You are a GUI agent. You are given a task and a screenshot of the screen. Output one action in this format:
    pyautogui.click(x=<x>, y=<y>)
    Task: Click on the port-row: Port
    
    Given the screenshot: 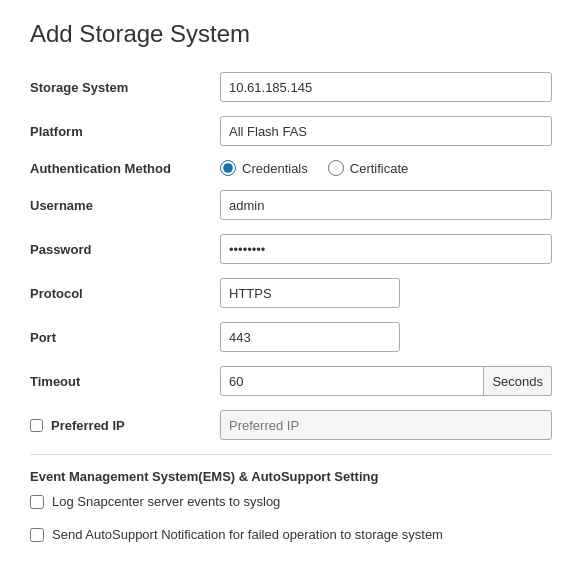 What is the action you would take?
    pyautogui.click(x=291, y=337)
    